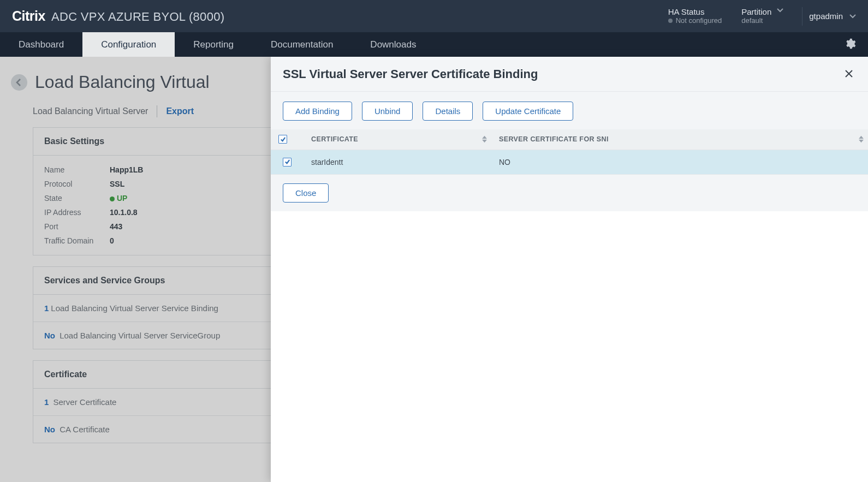 The width and height of the screenshot is (868, 482). Describe the element at coordinates (393, 45) in the screenshot. I see `tab-downloads: Downloads` at that location.